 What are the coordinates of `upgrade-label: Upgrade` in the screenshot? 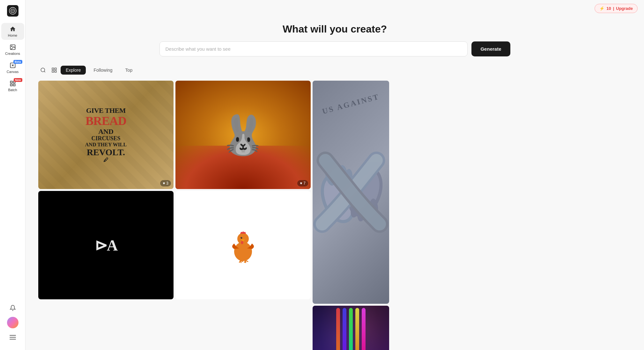 It's located at (625, 8).